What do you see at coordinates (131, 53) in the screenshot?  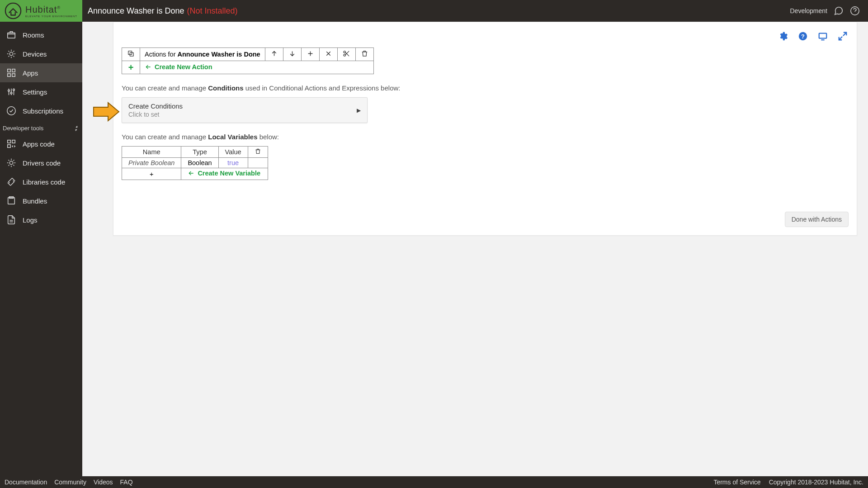 I see `copy-icon` at bounding box center [131, 53].